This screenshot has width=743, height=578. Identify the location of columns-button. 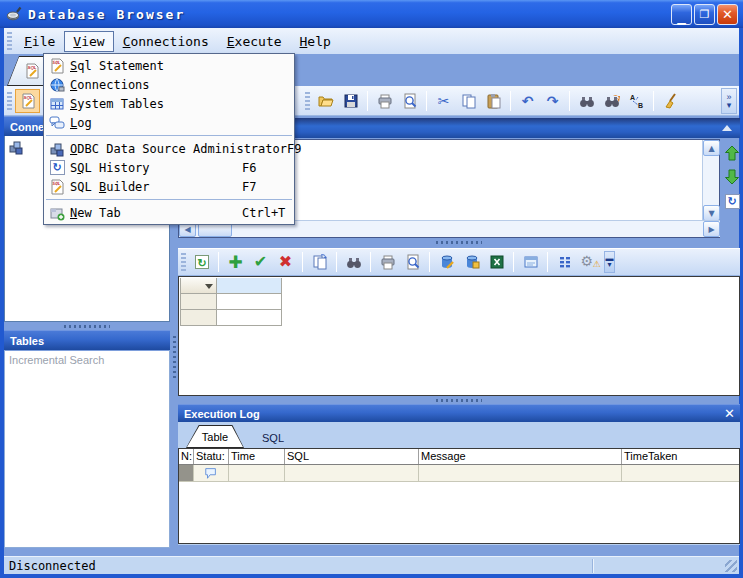
(564, 262).